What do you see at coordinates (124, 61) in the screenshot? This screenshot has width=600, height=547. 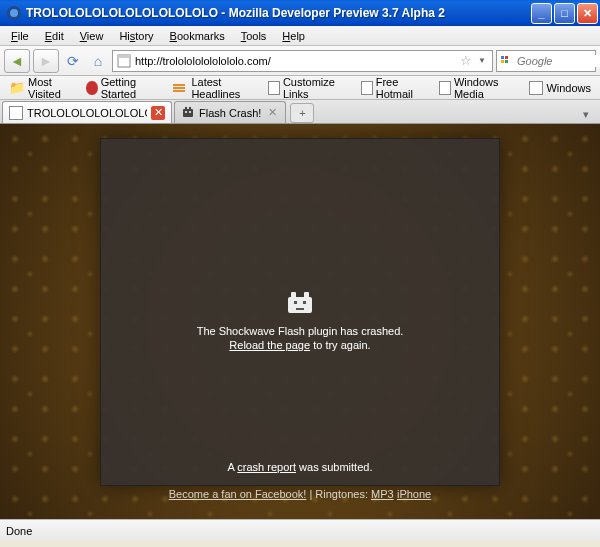 I see `site-identity-icon` at bounding box center [124, 61].